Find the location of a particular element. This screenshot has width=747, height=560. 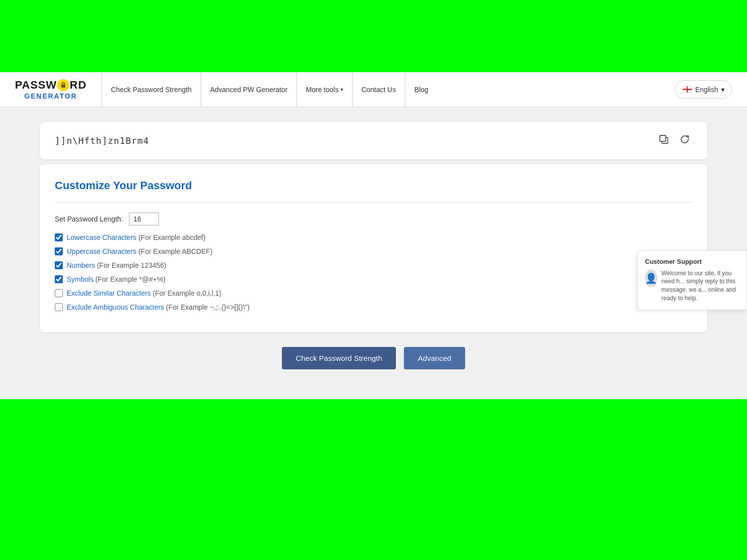

checkbox-uppercase: Uppercase Characters (For Example ABCDEF… is located at coordinates (374, 251).